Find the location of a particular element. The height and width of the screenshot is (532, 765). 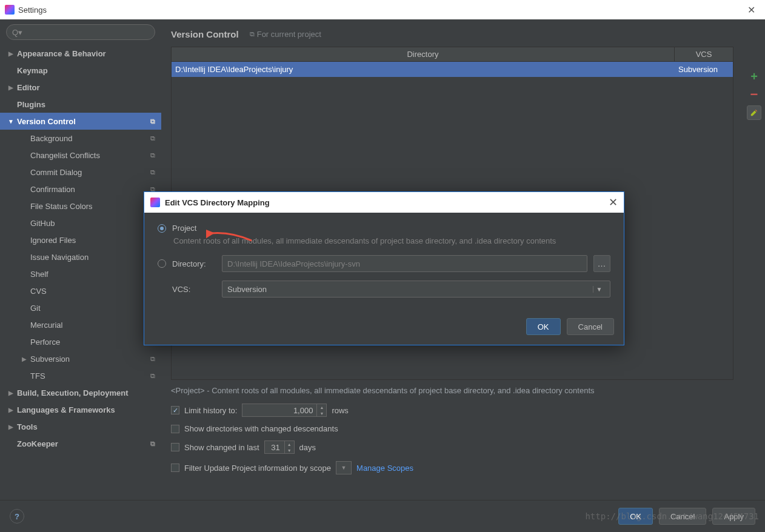

tree-item-background: Background⧉ is located at coordinates (81, 138).